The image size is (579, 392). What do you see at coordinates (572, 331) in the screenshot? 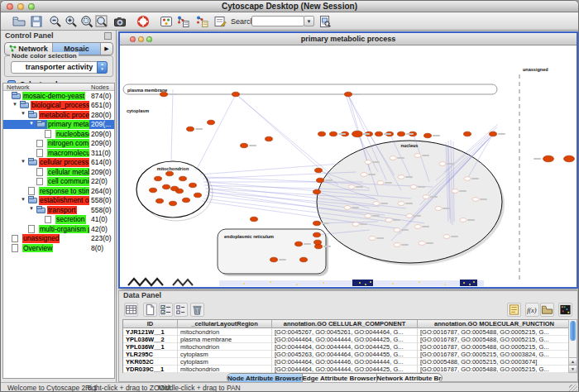
I see `scrollbar-thumb` at bounding box center [572, 331].